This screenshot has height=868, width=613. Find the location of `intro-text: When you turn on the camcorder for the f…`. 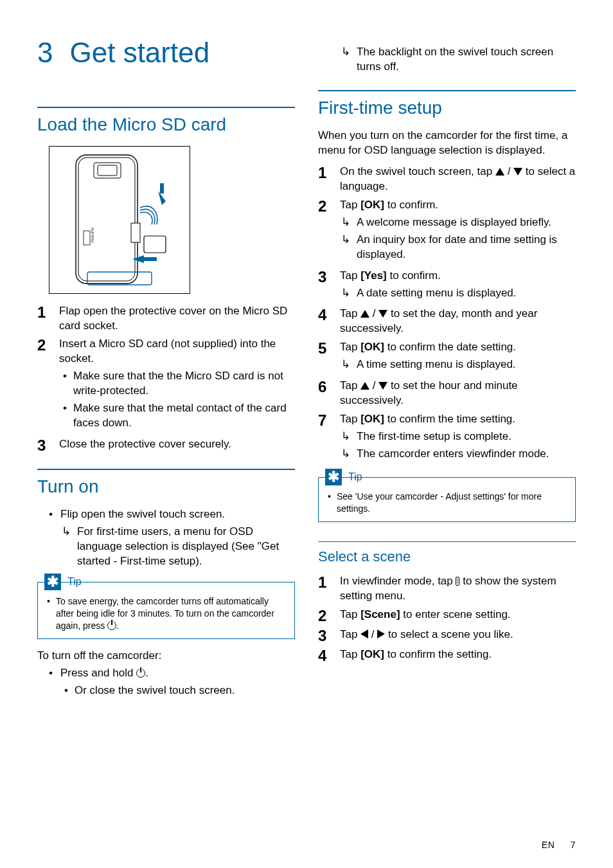

intro-text: When you turn on the camcorder for the f… is located at coordinates (447, 143).